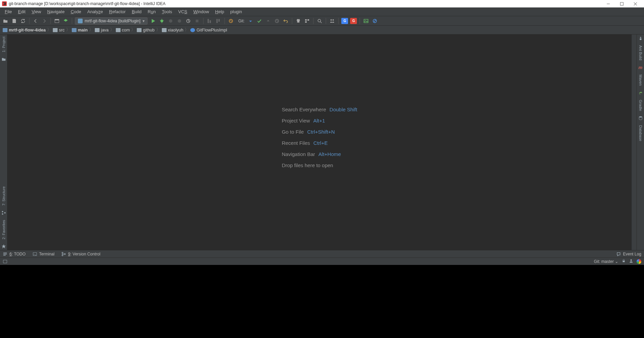 The width and height of the screenshot is (644, 338). Describe the element at coordinates (5, 262) in the screenshot. I see `toggle-tool-windows-icon` at that location.